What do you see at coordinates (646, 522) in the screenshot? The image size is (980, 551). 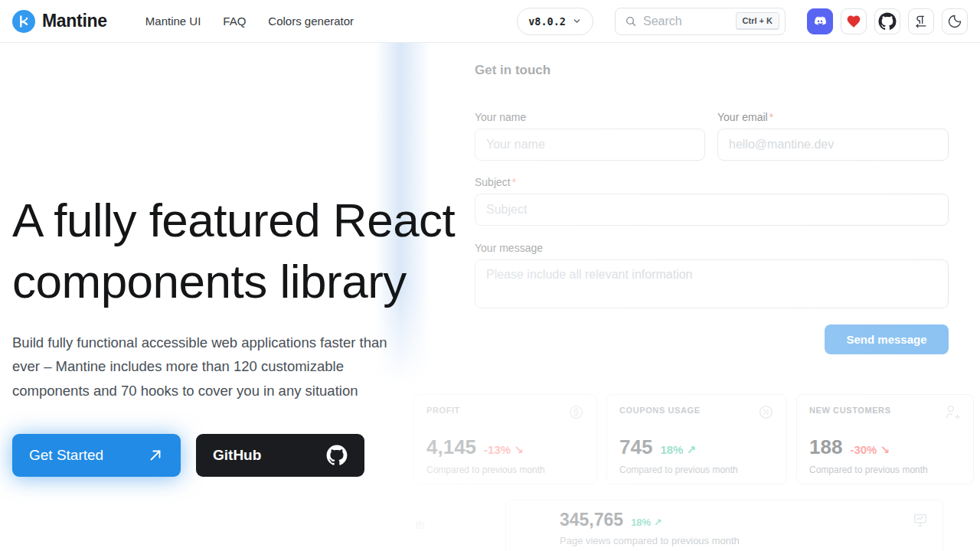 I see `page-views-diff: 18% ↗` at bounding box center [646, 522].